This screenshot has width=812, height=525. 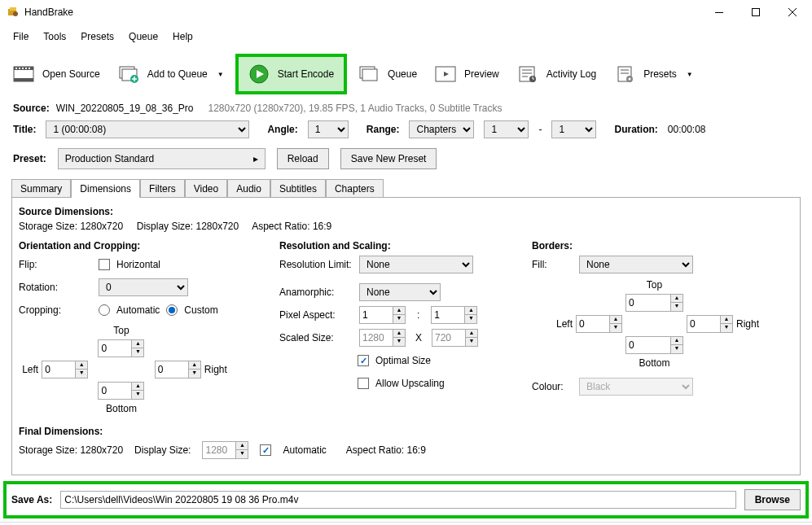 I want to click on crop-right-input: ▲▼, so click(x=178, y=370).